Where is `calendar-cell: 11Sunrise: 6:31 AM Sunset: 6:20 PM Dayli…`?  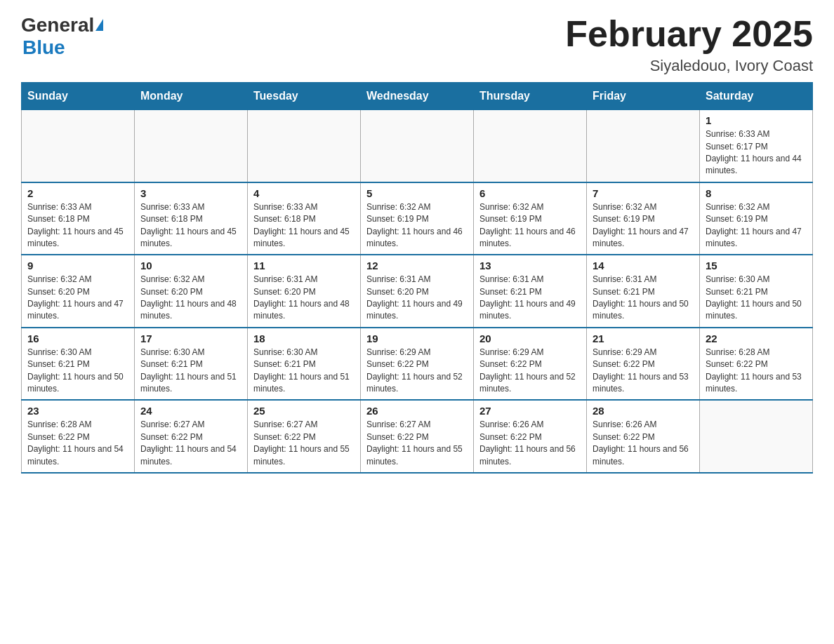 calendar-cell: 11Sunrise: 6:31 AM Sunset: 6:20 PM Dayli… is located at coordinates (305, 291).